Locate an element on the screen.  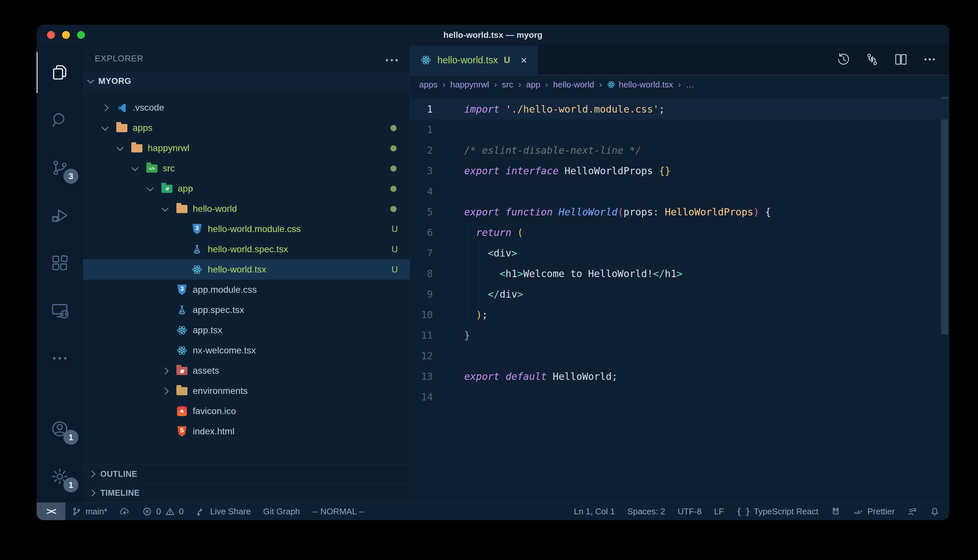
breadcrumb-item-hello-world-tsx: hello-world.tsx is located at coordinates (640, 85).